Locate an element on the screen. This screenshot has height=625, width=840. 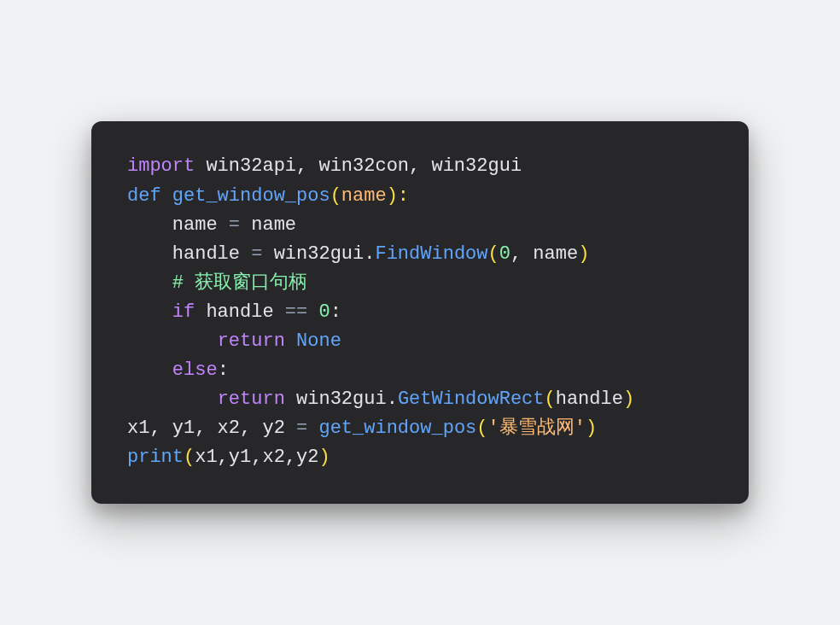
condition-var: handle is located at coordinates (240, 312).